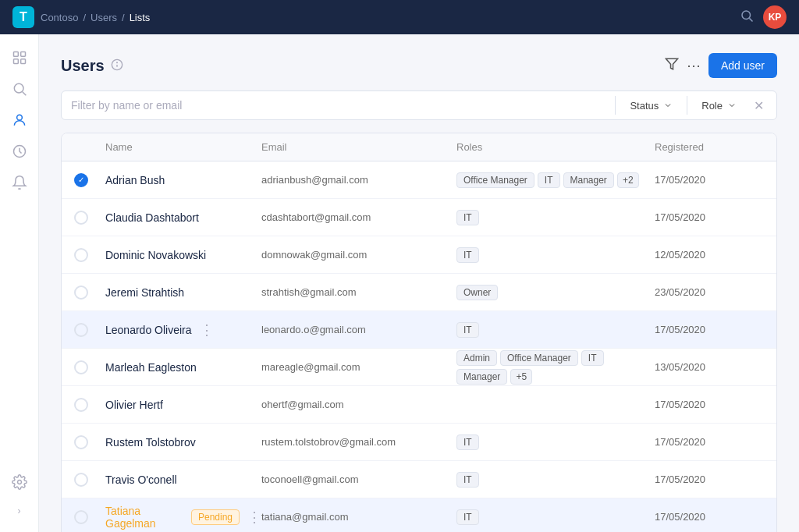  Describe the element at coordinates (20, 283) in the screenshot. I see `sidebar: ›` at that location.